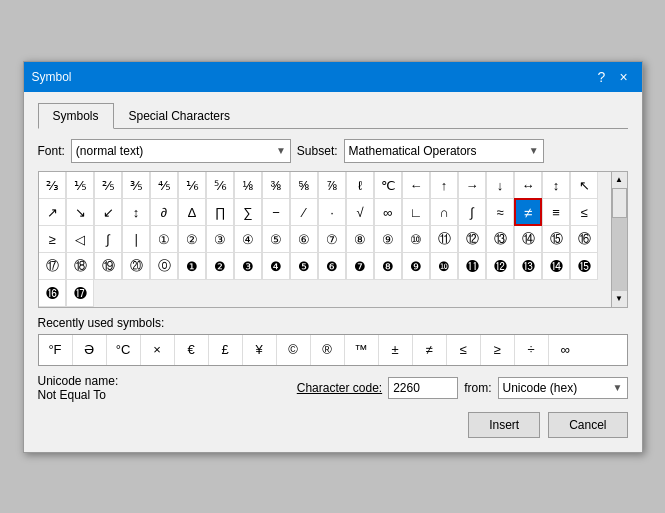  Describe the element at coordinates (472, 239) in the screenshot. I see `symbol-cell: ⑫` at that location.